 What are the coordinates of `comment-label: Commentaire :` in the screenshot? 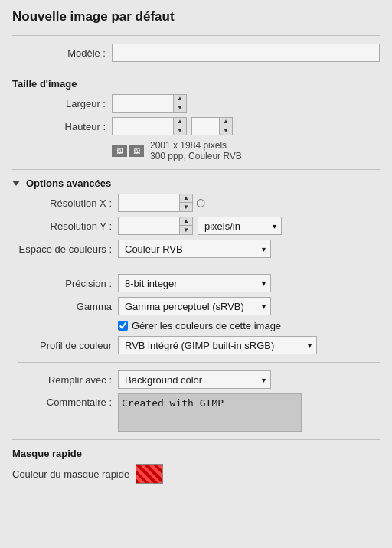 It's located at (68, 401).